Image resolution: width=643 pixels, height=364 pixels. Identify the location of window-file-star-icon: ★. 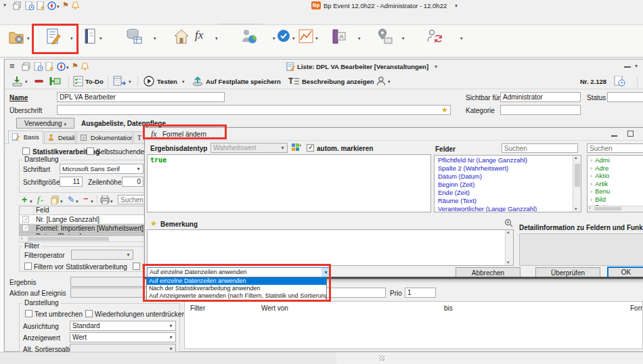
(50, 66).